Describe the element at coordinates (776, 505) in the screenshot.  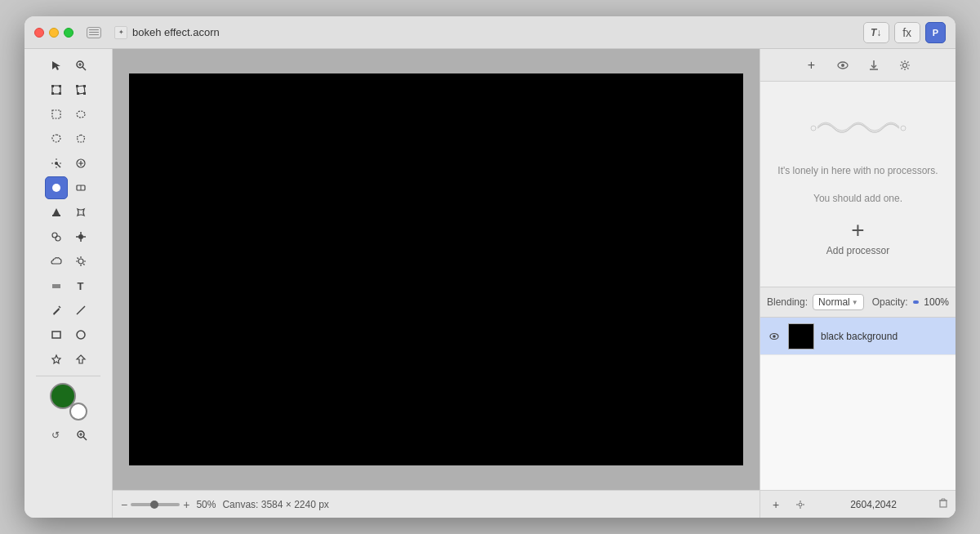
I see `add-layer-bottom-button: +` at that location.